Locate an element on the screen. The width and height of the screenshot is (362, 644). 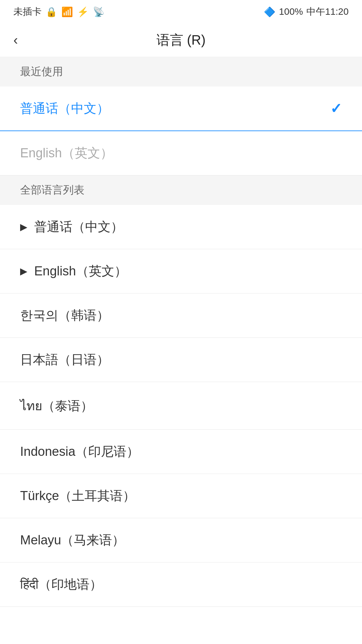
all-thai-label: ไทย（泰语） is located at coordinates (57, 406).